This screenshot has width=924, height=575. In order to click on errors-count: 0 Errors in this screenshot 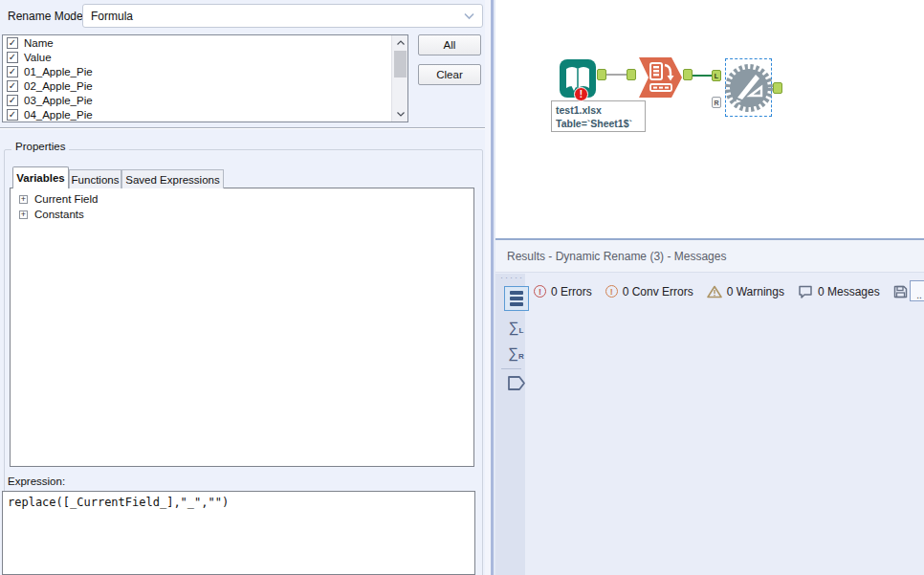, I will do `click(572, 292)`.